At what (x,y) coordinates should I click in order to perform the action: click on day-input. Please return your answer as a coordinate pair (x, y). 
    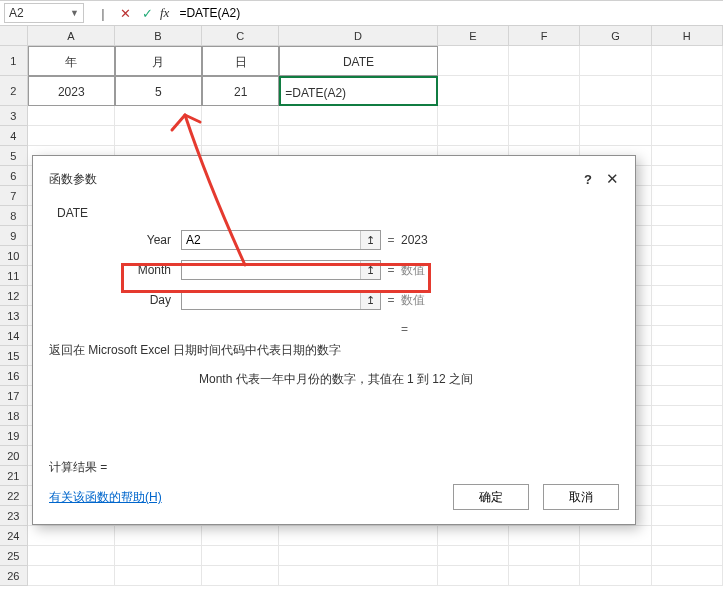
    Looking at the image, I should click on (271, 300).